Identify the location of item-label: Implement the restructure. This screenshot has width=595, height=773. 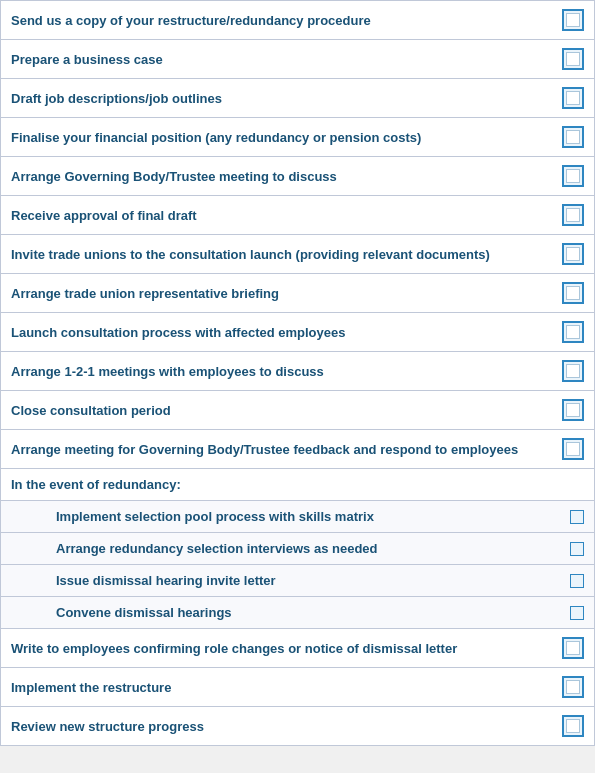
(282, 688).